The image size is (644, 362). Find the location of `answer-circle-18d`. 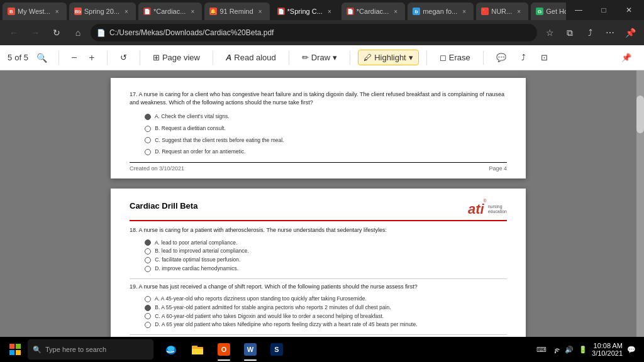

answer-circle-18d is located at coordinates (148, 269).